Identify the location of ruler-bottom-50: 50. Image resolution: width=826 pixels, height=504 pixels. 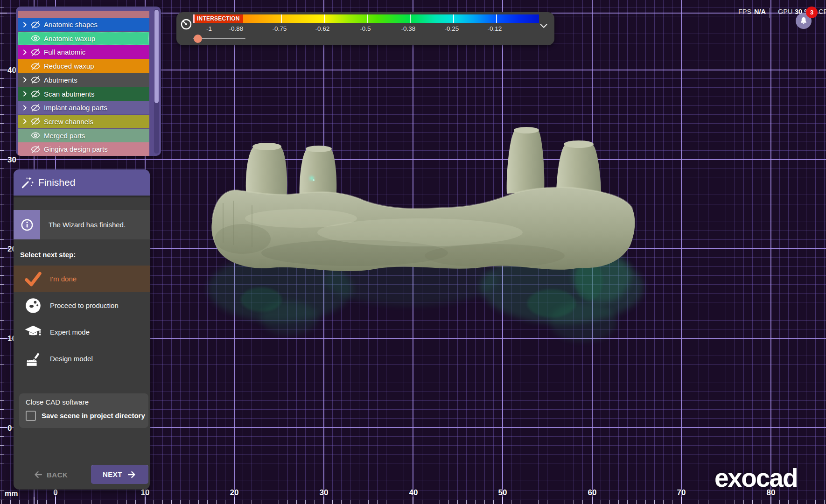
(503, 493).